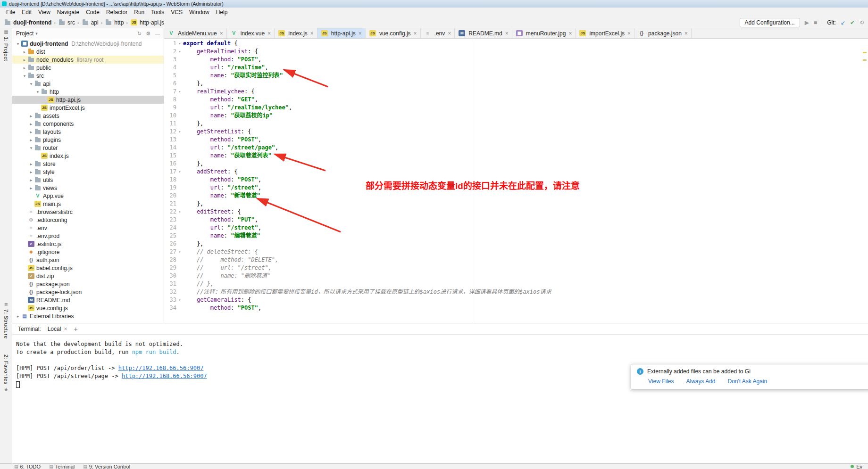 The image size is (868, 469). Describe the element at coordinates (88, 100) in the screenshot. I see `tree-item-http-api.js: JShttp-api.js` at that location.